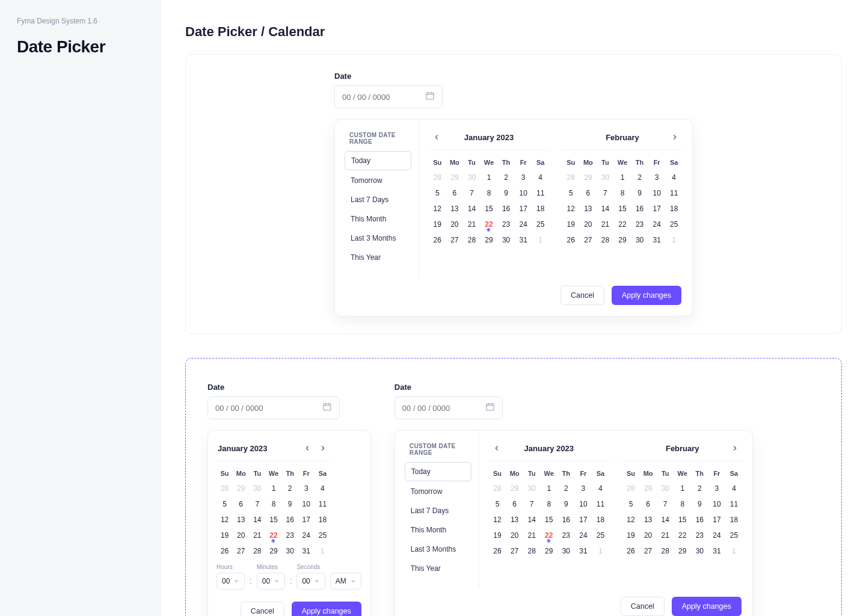 This screenshot has width=866, height=616. Describe the element at coordinates (310, 581) in the screenshot. I see `seconds-select: 00` at that location.